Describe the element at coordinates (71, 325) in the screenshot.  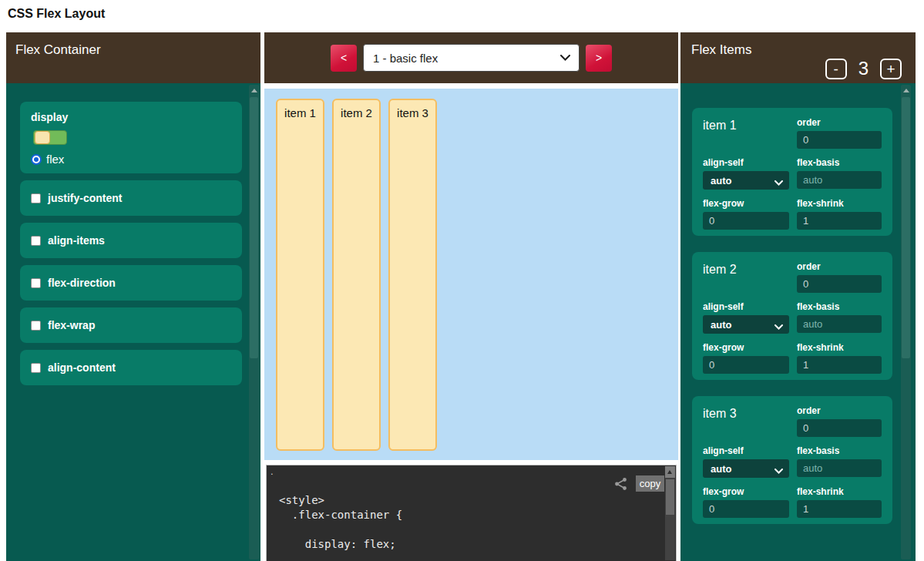
I see `flex-wrap-label: flex-wrap` at that location.